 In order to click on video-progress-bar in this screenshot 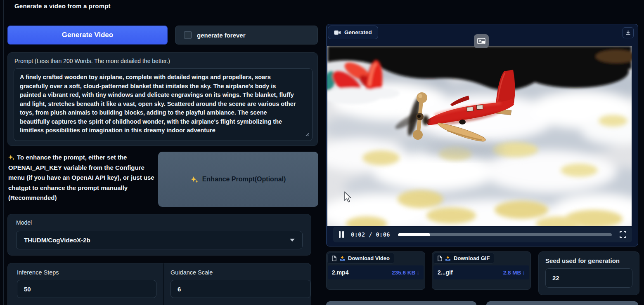, I will do `click(505, 235)`.